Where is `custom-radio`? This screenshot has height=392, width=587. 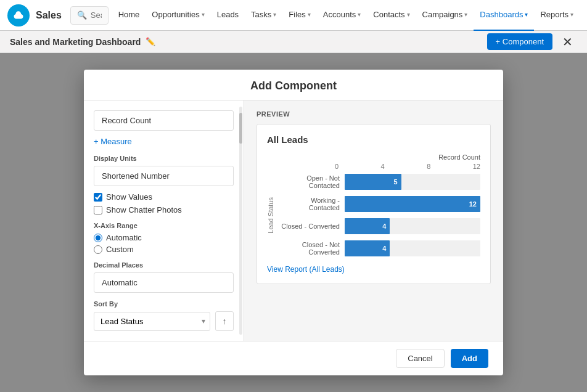 custom-radio is located at coordinates (98, 250).